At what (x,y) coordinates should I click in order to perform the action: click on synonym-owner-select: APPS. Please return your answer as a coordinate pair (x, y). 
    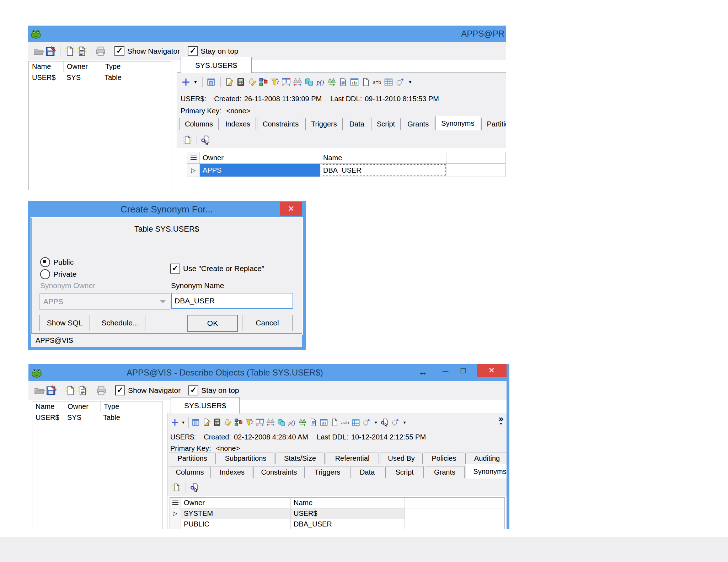
    Looking at the image, I should click on (105, 302).